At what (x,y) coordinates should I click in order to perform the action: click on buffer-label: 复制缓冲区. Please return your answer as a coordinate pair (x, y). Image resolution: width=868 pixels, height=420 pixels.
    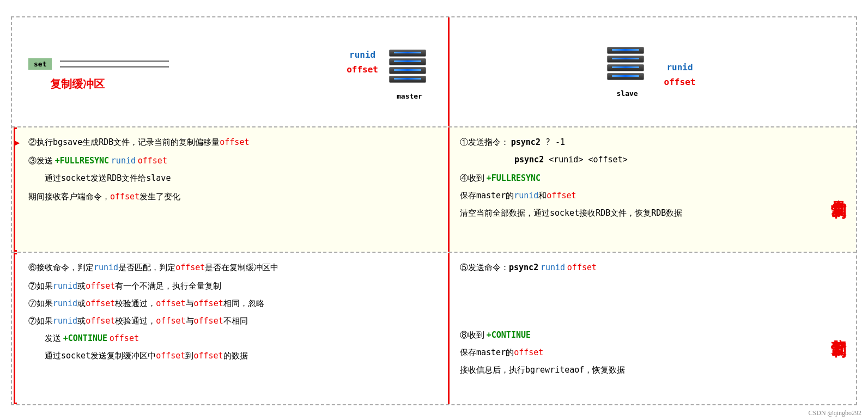
    Looking at the image, I should click on (110, 84).